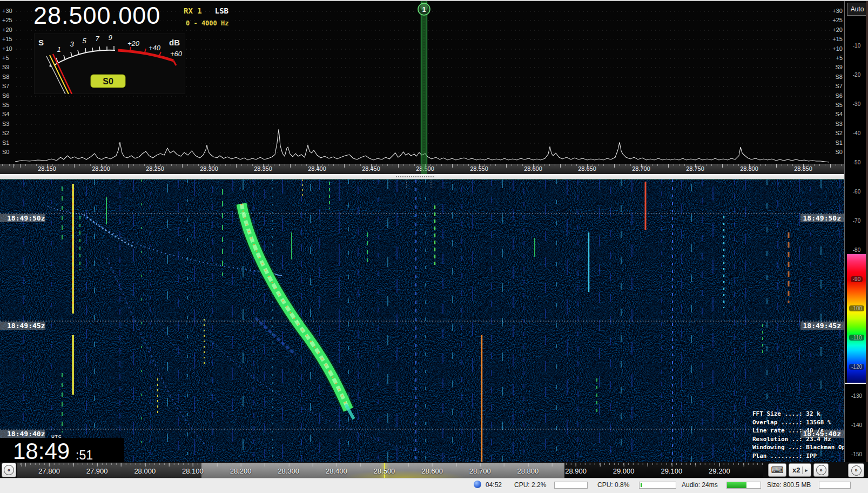 Image resolution: width=868 pixels, height=493 pixels. Describe the element at coordinates (23, 434) in the screenshot. I see `timestamp-left: 18:49:40z` at that location.